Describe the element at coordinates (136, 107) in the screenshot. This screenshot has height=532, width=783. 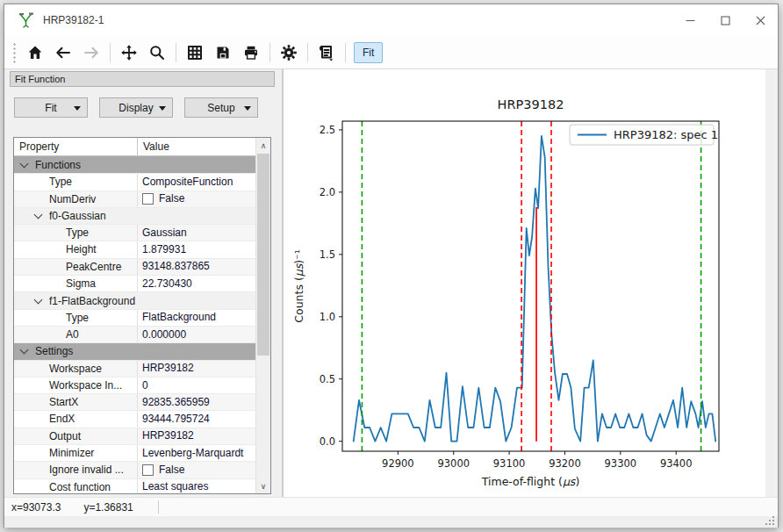
I see `display-menu-button: Display` at that location.